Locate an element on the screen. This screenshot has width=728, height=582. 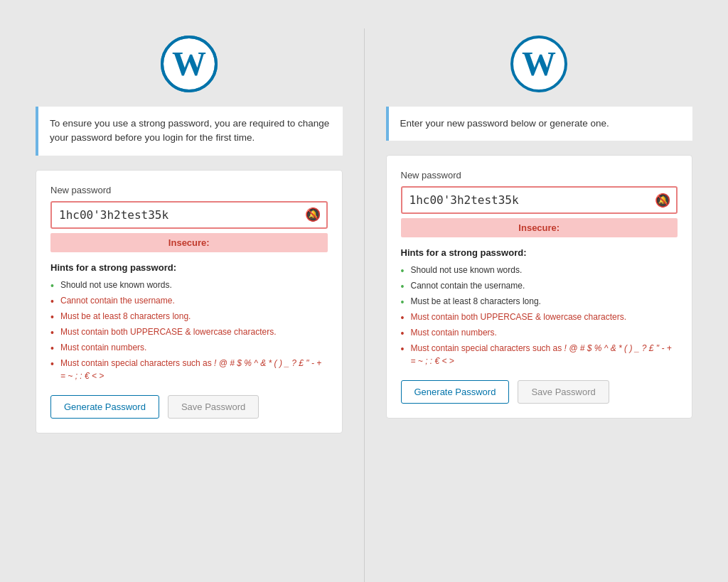
left-info-text: To ensure you use a strong password, you… is located at coordinates (189, 131).